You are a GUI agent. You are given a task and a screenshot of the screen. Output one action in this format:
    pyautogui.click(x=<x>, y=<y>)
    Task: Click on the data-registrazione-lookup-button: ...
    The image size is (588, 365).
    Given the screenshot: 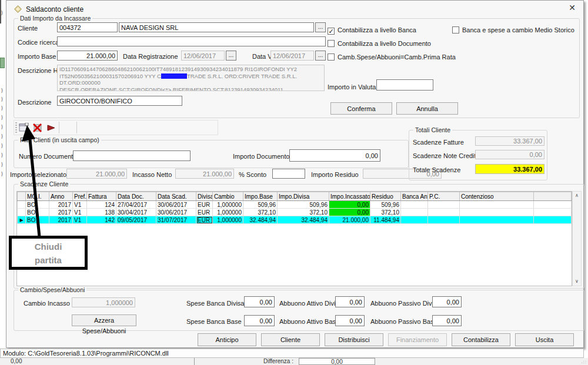 What is the action you would take?
    pyautogui.click(x=231, y=55)
    